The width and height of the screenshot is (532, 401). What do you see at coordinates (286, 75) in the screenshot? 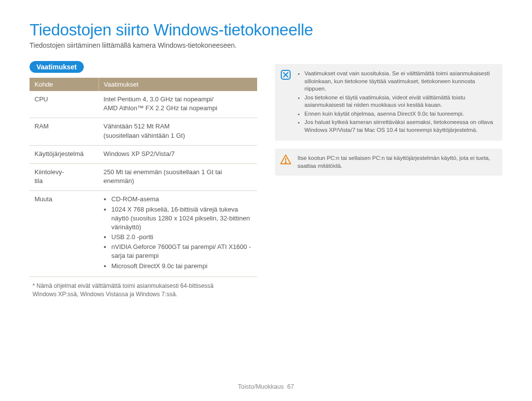
I see `note-icon` at bounding box center [286, 75].